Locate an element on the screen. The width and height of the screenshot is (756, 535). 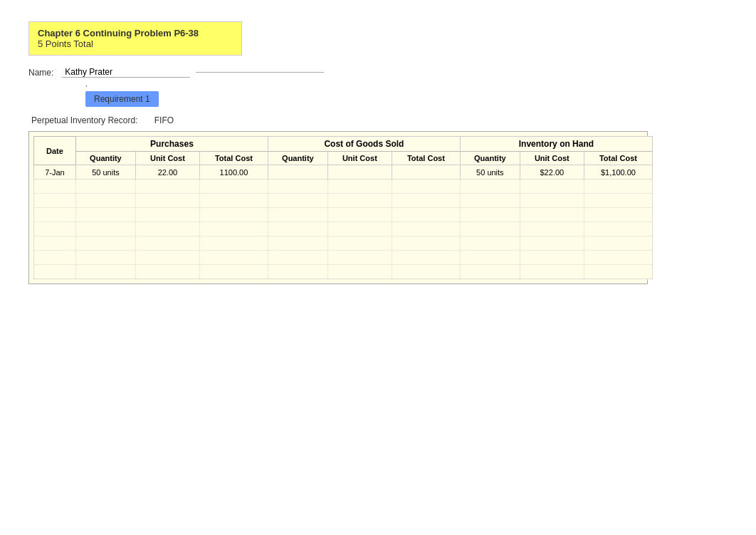
record-label: Perpetual Inventory Record: FIFO is located at coordinates (379, 120).